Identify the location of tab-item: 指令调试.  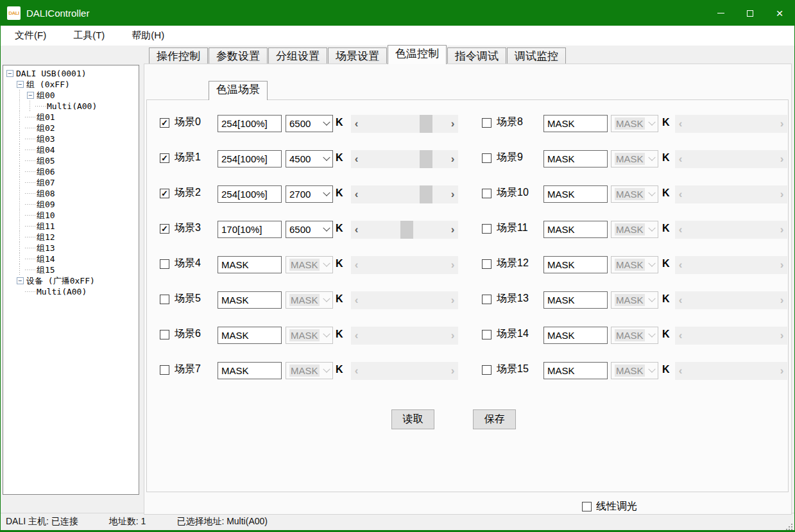
(477, 56).